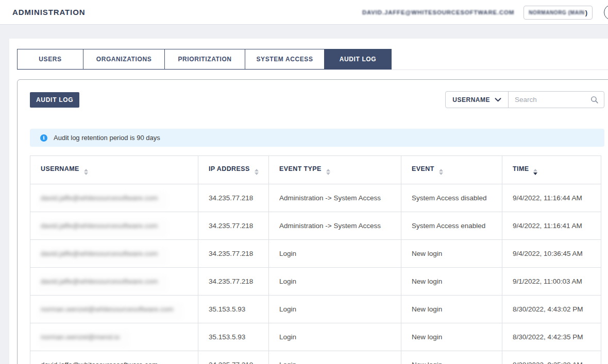  What do you see at coordinates (525, 100) in the screenshot?
I see `filter-search-group: USERNAME` at bounding box center [525, 100].